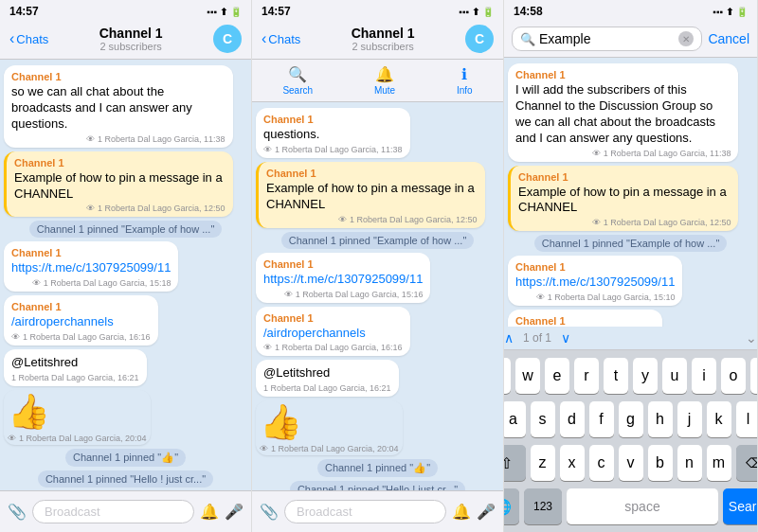  Describe the element at coordinates (28, 39) in the screenshot. I see `back-button-1: ‹ Chats` at that location.